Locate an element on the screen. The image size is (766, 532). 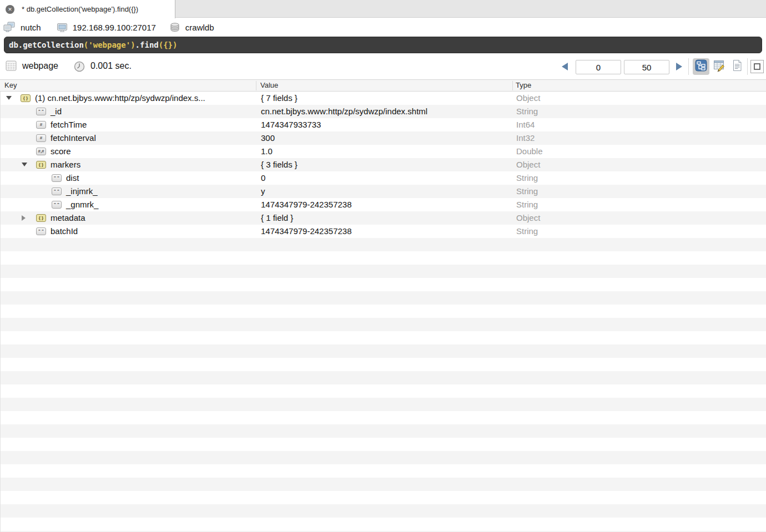
collection-name: webpage is located at coordinates (40, 66).